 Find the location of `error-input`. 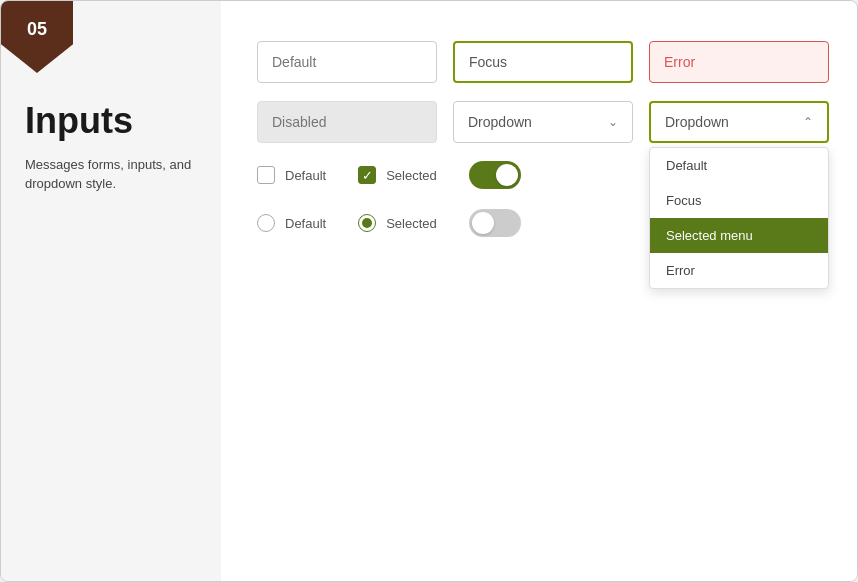

error-input is located at coordinates (739, 62).